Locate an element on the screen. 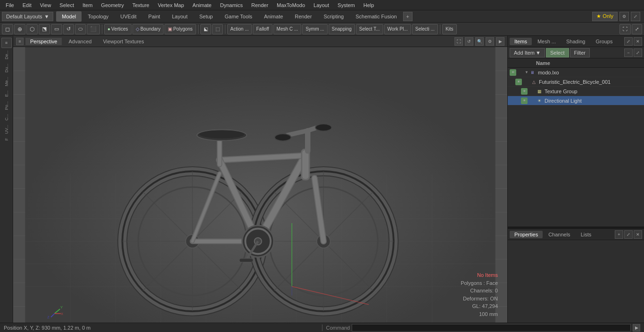  prop-expand-icon: ⤢ is located at coordinates (628, 235).